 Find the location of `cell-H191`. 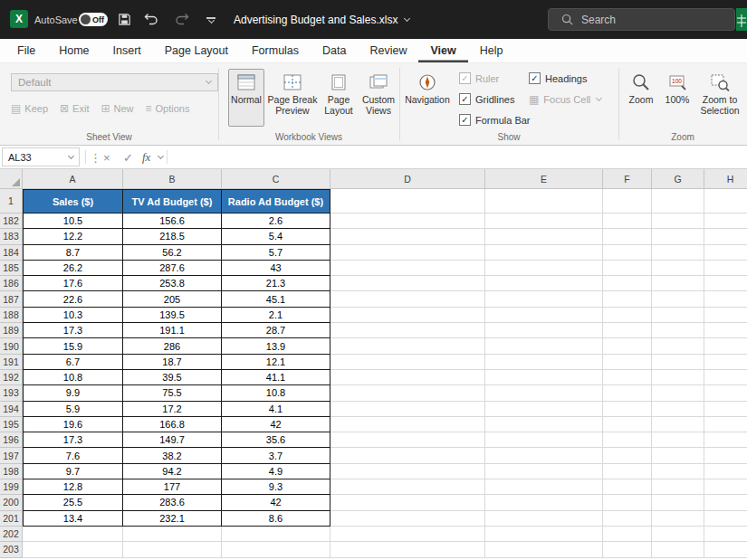

cell-H191 is located at coordinates (726, 362).